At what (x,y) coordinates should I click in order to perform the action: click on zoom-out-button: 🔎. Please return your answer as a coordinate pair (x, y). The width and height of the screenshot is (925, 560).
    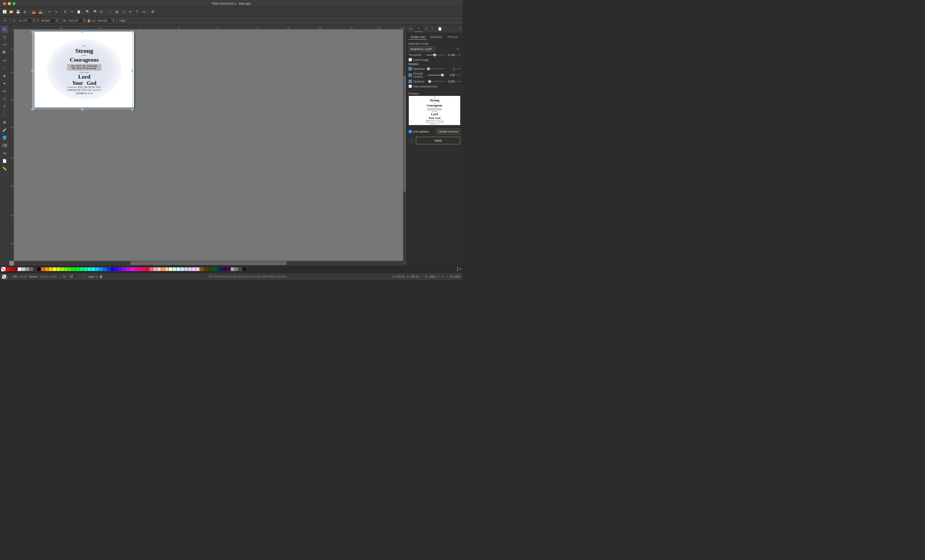
    Looking at the image, I should click on (95, 12).